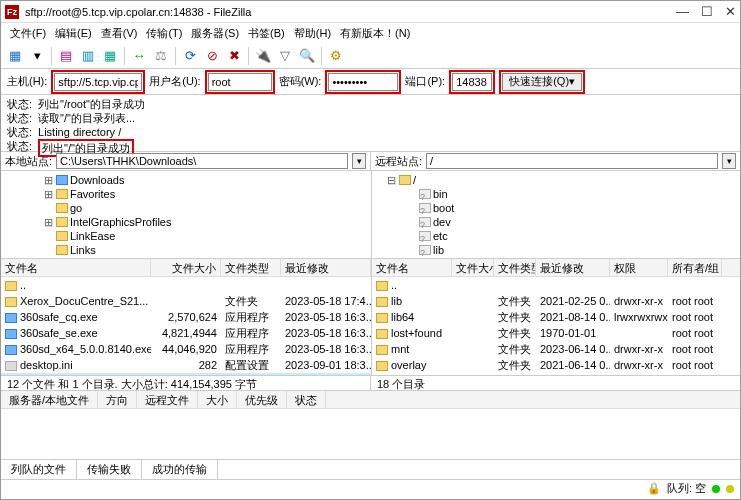 The width and height of the screenshot is (741, 500). What do you see at coordinates (27, 82) in the screenshot?
I see `host-label: 主机(H):` at bounding box center [27, 82].